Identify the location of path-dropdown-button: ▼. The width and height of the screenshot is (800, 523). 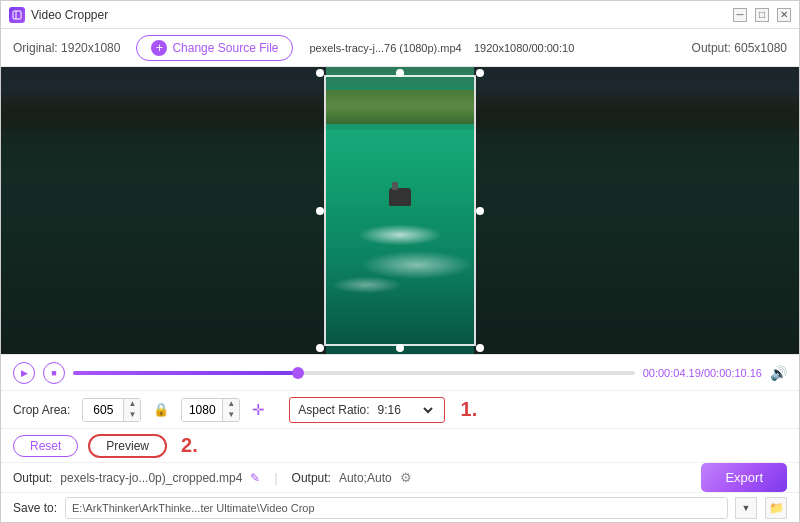
(746, 508).